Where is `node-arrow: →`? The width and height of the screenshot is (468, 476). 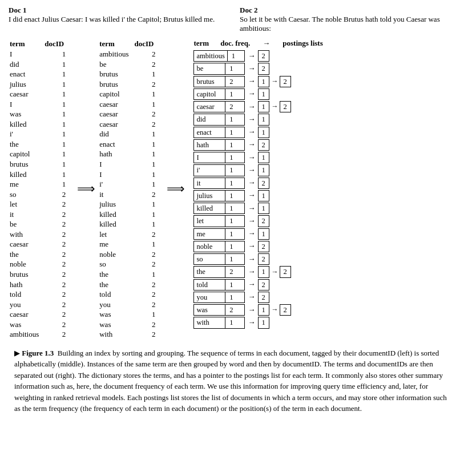 node-arrow: → is located at coordinates (275, 82).